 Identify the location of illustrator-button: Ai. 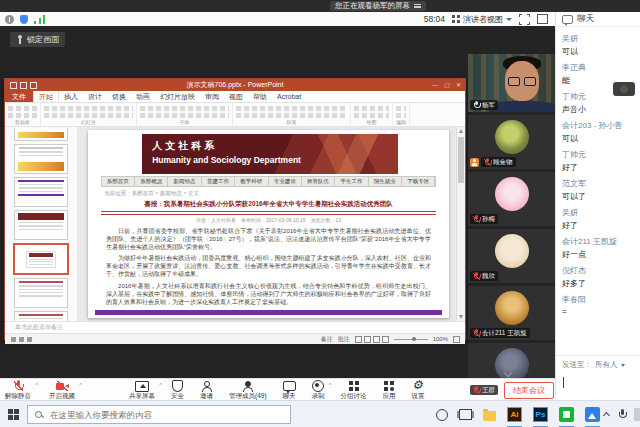
(514, 414).